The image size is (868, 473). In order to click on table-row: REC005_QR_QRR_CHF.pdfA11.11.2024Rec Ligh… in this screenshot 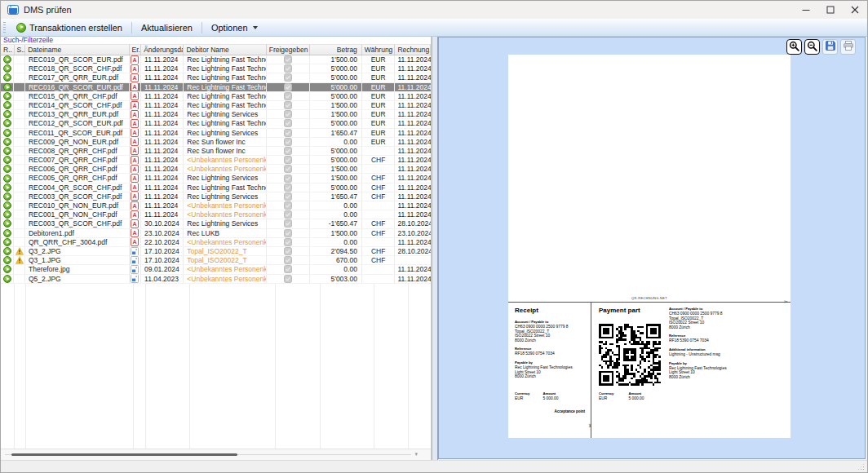, I will do `click(215, 178)`.